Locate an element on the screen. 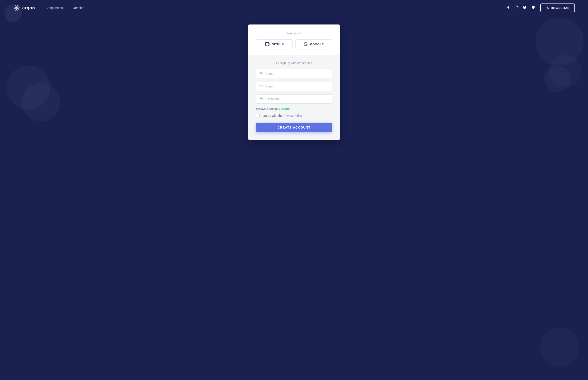  github-button-label: GITHUB is located at coordinates (278, 44).